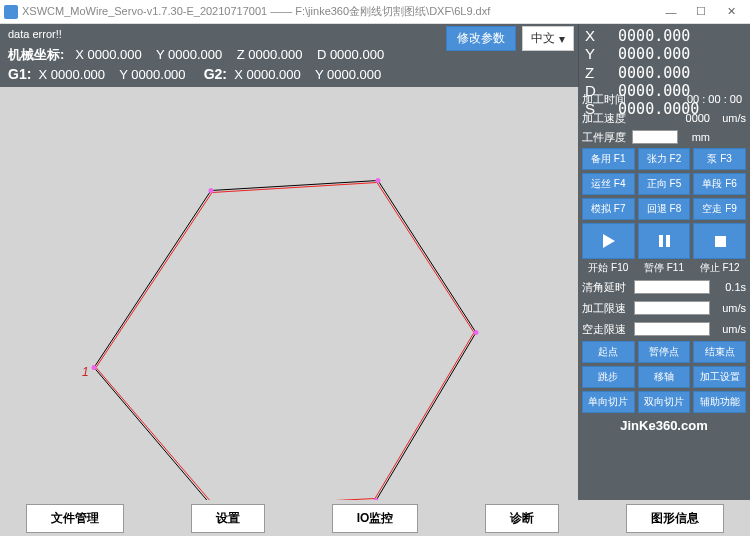  What do you see at coordinates (664, 56) in the screenshot?
I see `dro-panel: X 0000.000Y 0000.000Z 0000.000D 0000.000…` at bounding box center [664, 56].